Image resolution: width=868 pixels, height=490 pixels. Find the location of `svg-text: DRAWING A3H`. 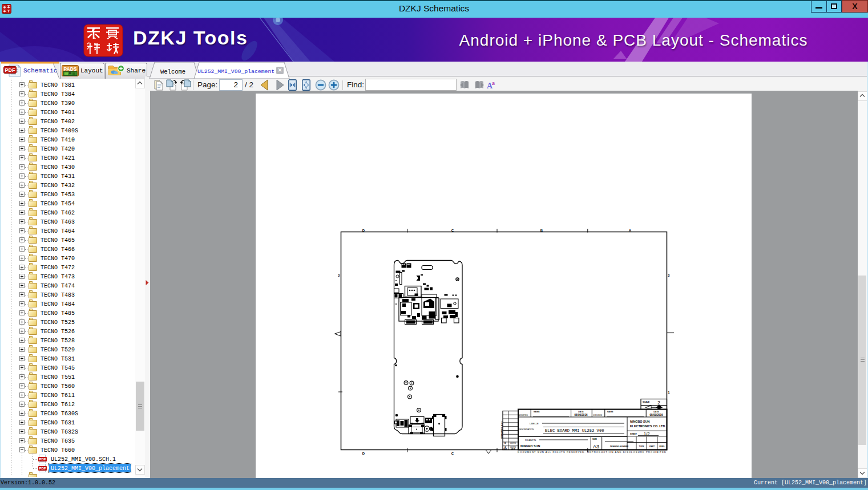

svg-text: DRAWING A3H is located at coordinates (502, 430).